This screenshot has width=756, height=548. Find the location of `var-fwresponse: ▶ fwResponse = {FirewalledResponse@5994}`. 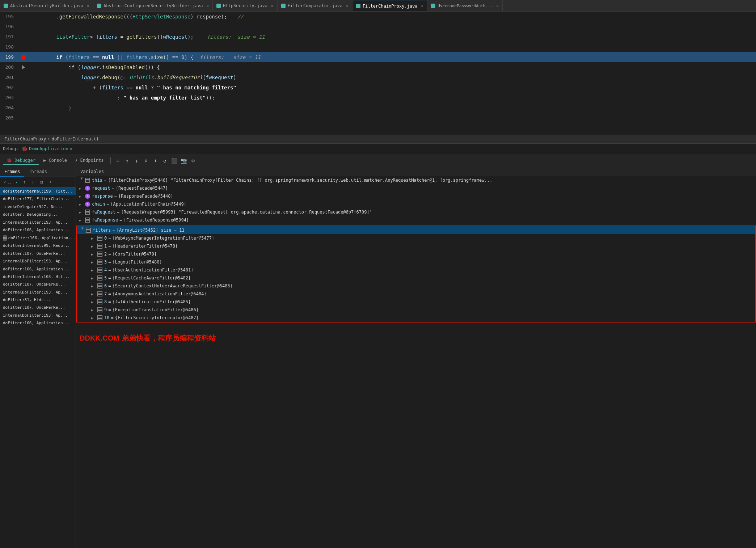

var-fwresponse: ▶ fwResponse = {FirewalledResponse@5994} is located at coordinates (416, 220).